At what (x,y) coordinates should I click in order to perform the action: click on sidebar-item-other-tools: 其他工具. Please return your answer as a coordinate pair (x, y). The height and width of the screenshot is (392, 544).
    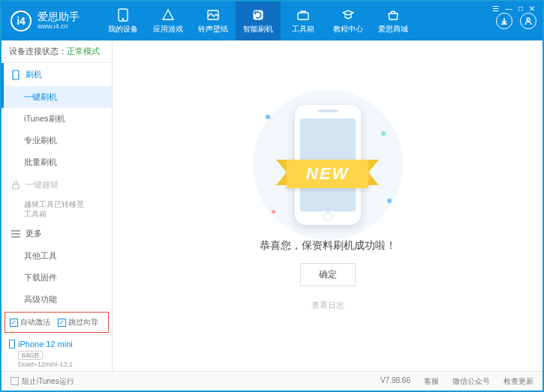
    Looking at the image, I should click on (57, 256).